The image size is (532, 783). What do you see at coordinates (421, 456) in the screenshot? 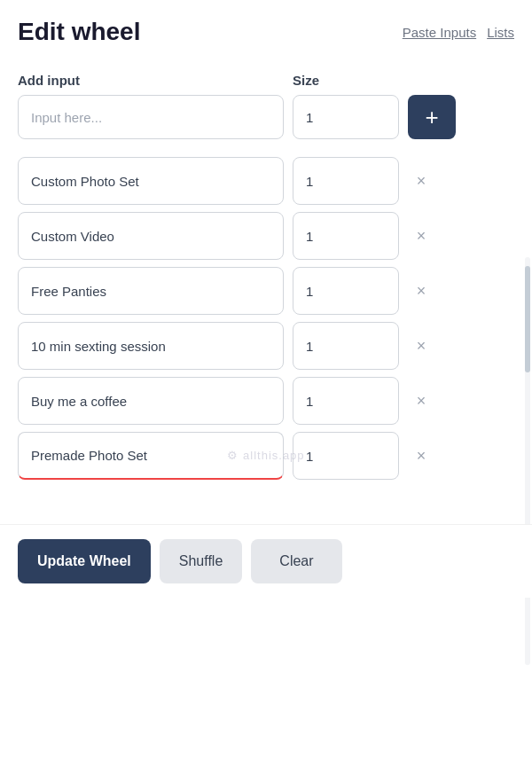
I see `remove-button-6: ×` at bounding box center [421, 456].